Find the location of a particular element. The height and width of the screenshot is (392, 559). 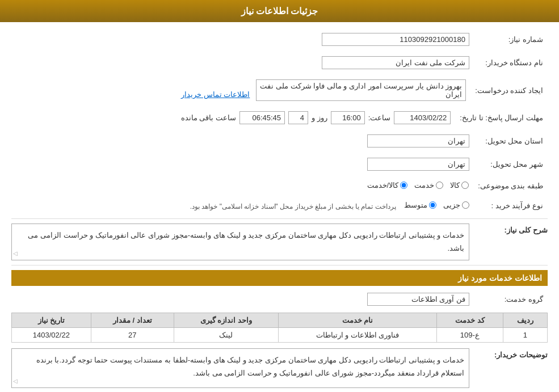

baqi-mande-time: 06:45:45 is located at coordinates (262, 118).